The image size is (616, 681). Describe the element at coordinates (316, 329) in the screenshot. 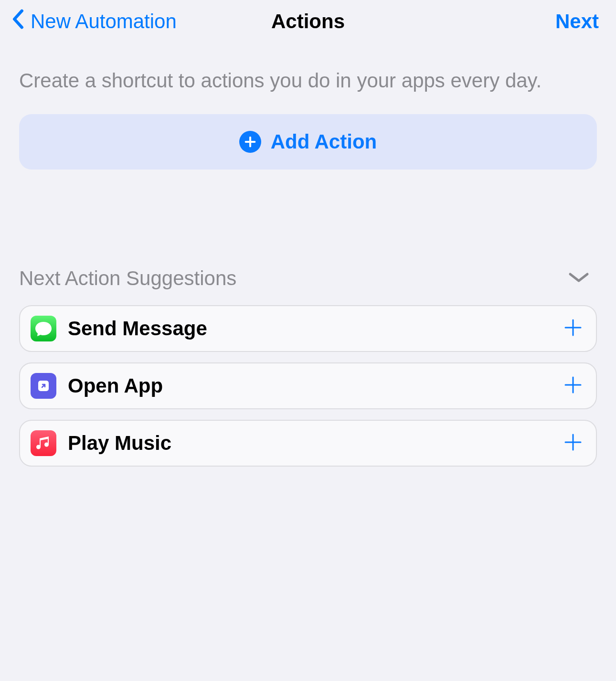

I see `suggestion-label: Send Message` at that location.